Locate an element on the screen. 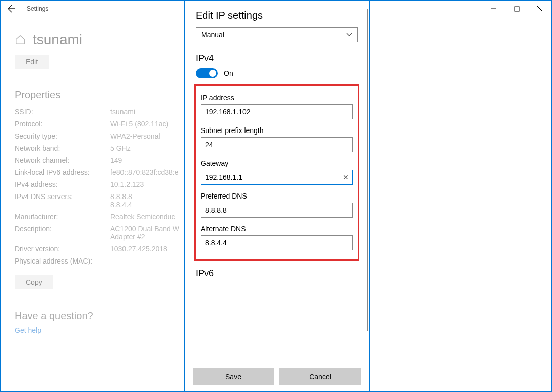 The image size is (552, 392). dialog-footer: Save Cancel is located at coordinates (277, 379).